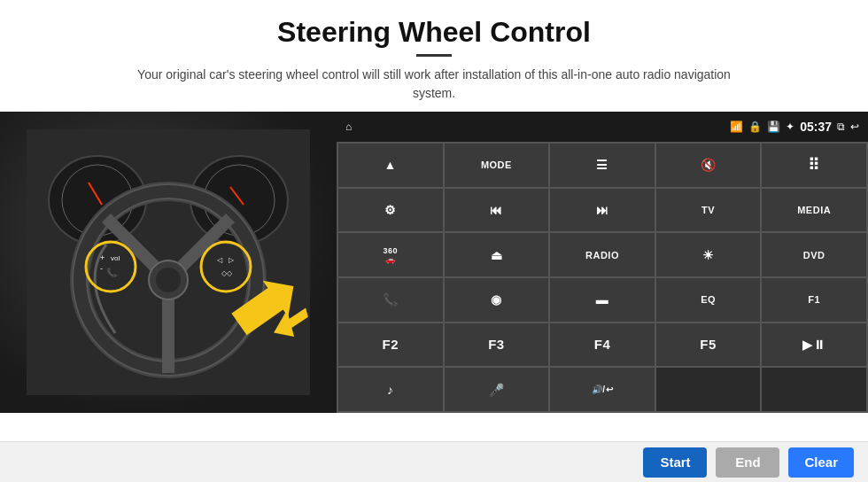  What do you see at coordinates (602, 127) in the screenshot?
I see `status-bar: ⌂ 📶 🔒 💾 ✦ 05:37 ⧉ ↩` at bounding box center [602, 127].